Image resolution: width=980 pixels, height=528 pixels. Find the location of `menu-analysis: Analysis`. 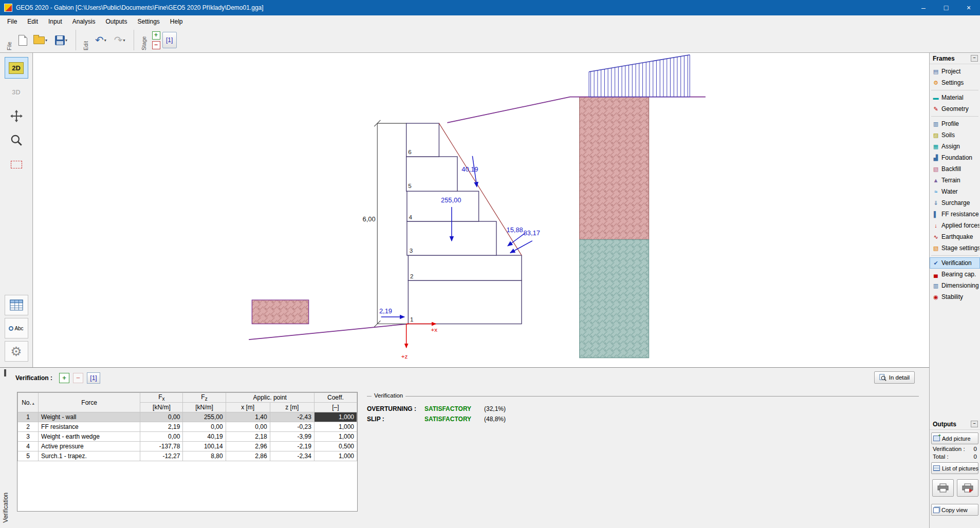

menu-analysis: Analysis is located at coordinates (84, 22).